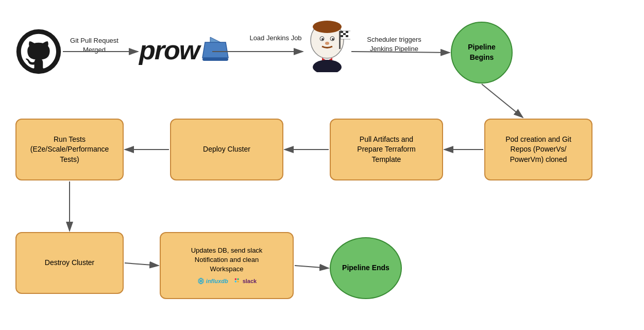  What do you see at coordinates (227, 266) in the screenshot?
I see `updates-db-node: Updates DB, send slackNotification and c…` at bounding box center [227, 266].